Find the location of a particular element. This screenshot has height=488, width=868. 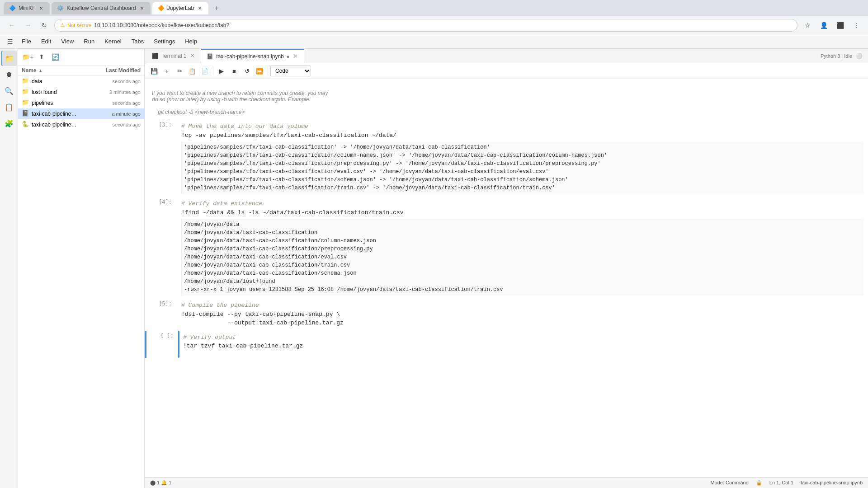

cell-type-select: Code Markdown Raw is located at coordinates (291, 71).